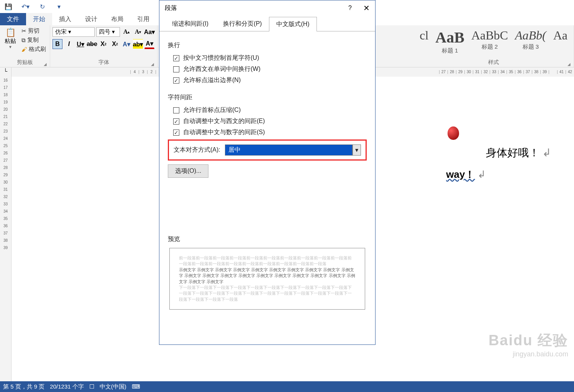  Describe the element at coordinates (267, 276) in the screenshot. I see `preview-sample: 示例文字 示例文字 示例文字 示例文字 示例文字 示例文字 示例文字 示例文字 …` at that location.